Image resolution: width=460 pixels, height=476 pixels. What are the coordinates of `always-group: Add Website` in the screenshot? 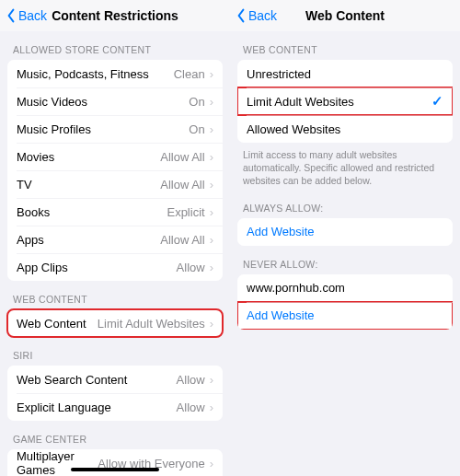 It's located at (345, 232).